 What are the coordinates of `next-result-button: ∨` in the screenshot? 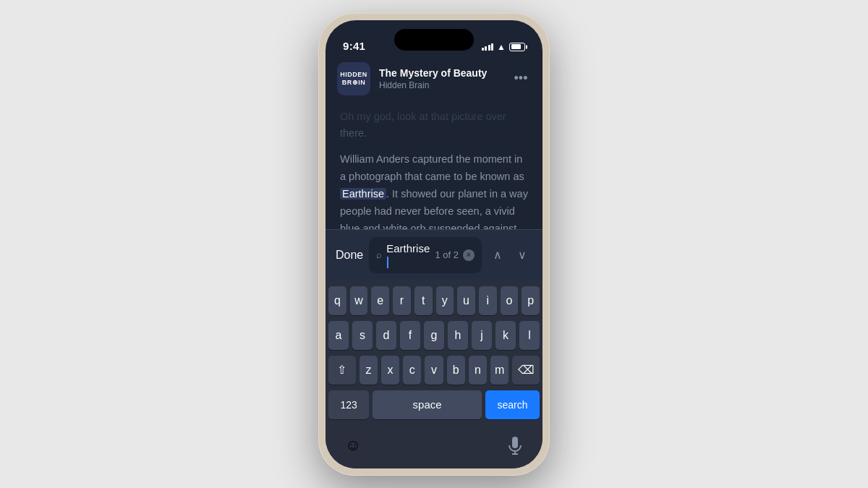 It's located at (522, 255).